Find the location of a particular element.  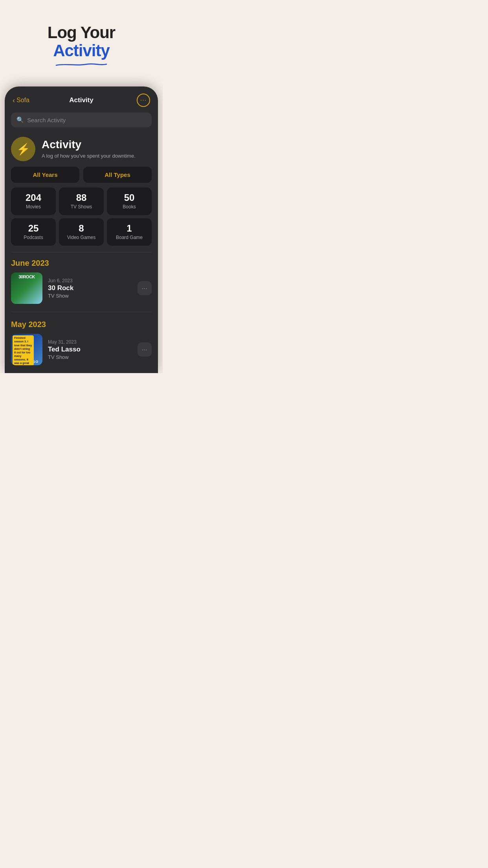

nav-title: Activity is located at coordinates (81, 100).